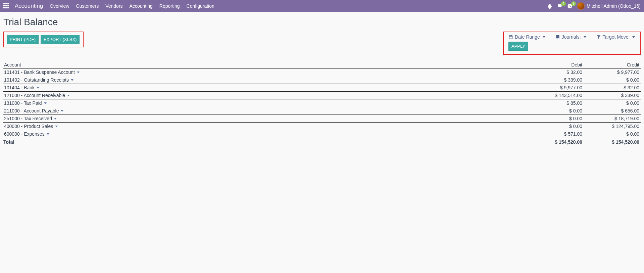 This screenshot has width=644, height=273. Describe the element at coordinates (322, 134) in the screenshot. I see `table-row: 600000 - Expenses$ 571.00$ 0.00` at that location.